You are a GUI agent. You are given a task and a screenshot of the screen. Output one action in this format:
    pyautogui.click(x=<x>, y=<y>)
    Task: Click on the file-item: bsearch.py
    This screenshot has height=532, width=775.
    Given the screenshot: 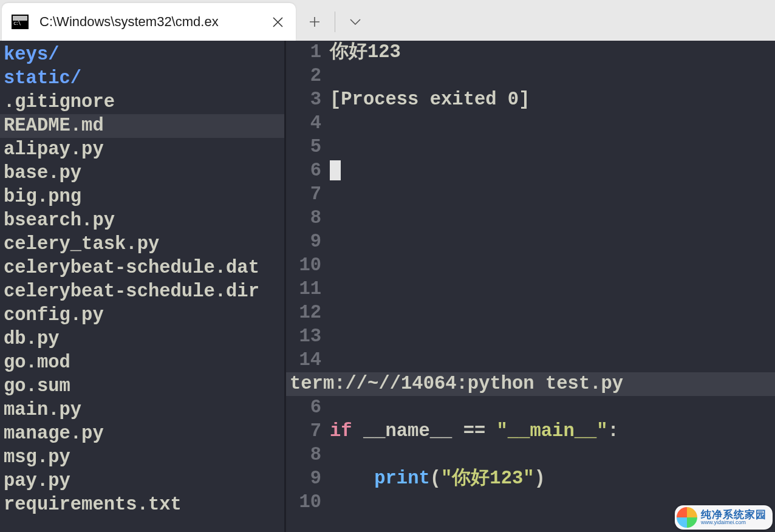 What is the action you would take?
    pyautogui.click(x=142, y=221)
    